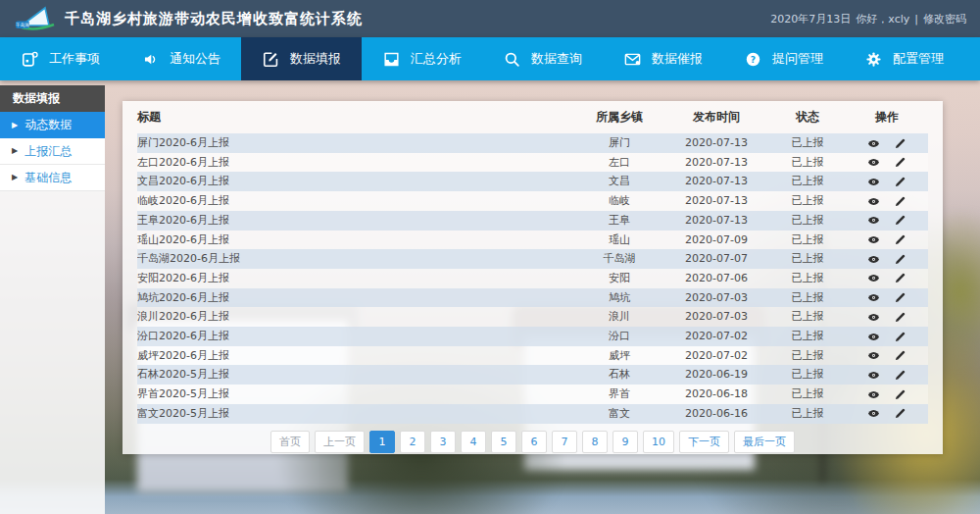  Describe the element at coordinates (808, 118) in the screenshot. I see `col-status: 状态` at that location.